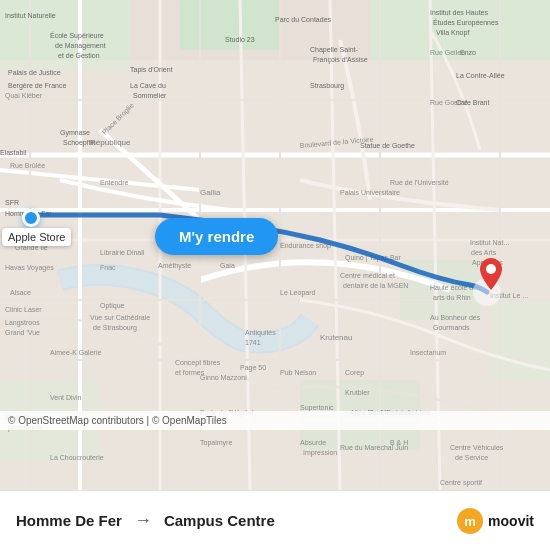  Describe the element at coordinates (334, 50) in the screenshot. I see `svg-text: Chapelle Saint-` at that location.